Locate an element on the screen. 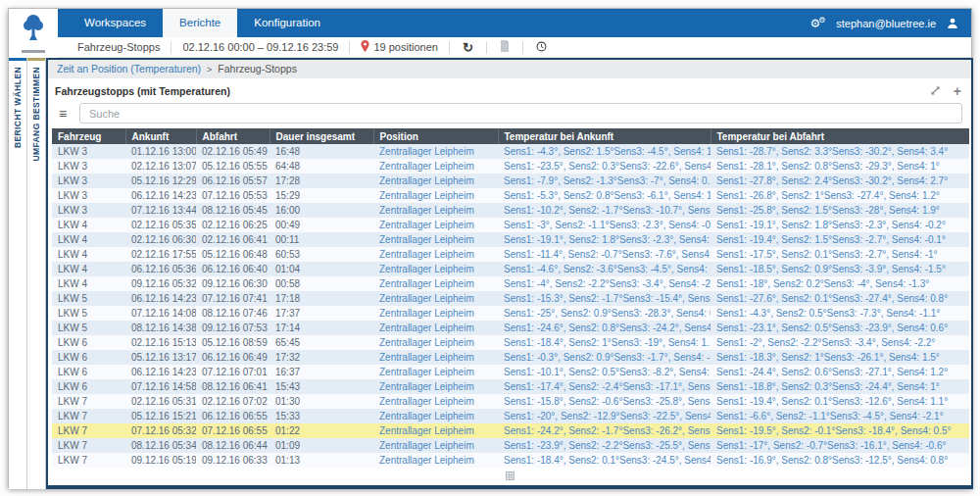 The width and height of the screenshot is (980, 496). positions-count-label: 19 positionen is located at coordinates (406, 47).